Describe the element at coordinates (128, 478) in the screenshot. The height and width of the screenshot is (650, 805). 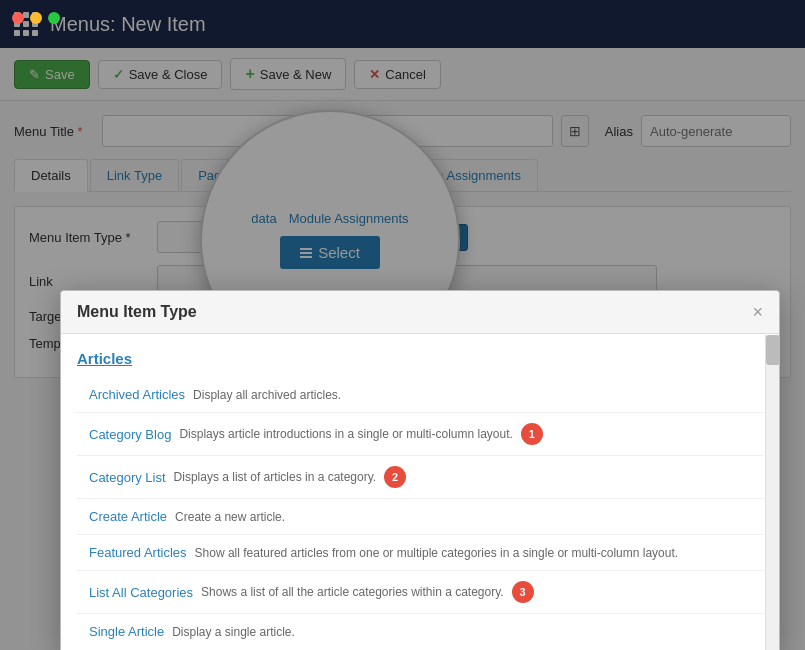
I see `category-list-link: Category List` at that location.